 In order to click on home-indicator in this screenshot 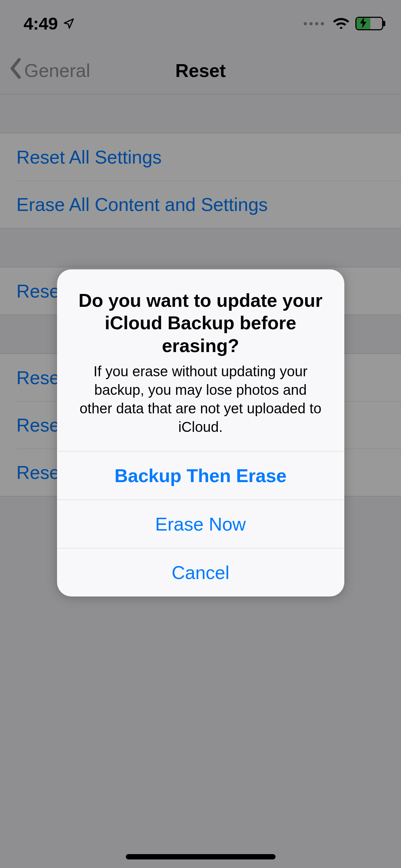, I will do `click(201, 857)`.